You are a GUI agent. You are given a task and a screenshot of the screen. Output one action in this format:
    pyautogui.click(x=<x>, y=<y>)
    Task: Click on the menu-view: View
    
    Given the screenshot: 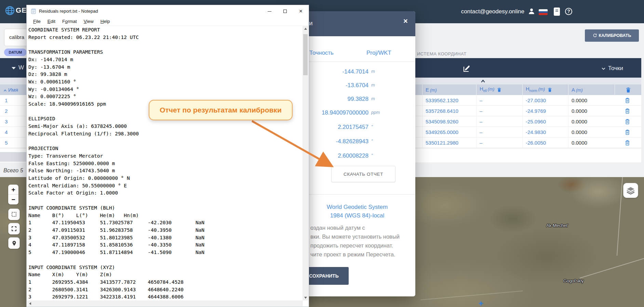 What is the action you would take?
    pyautogui.click(x=89, y=22)
    